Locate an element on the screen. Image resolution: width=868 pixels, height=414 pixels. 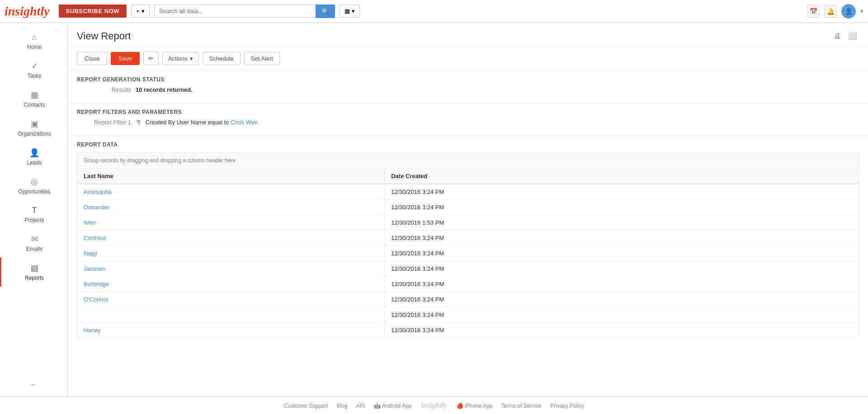
last-name-link: Ostrander is located at coordinates (97, 207).